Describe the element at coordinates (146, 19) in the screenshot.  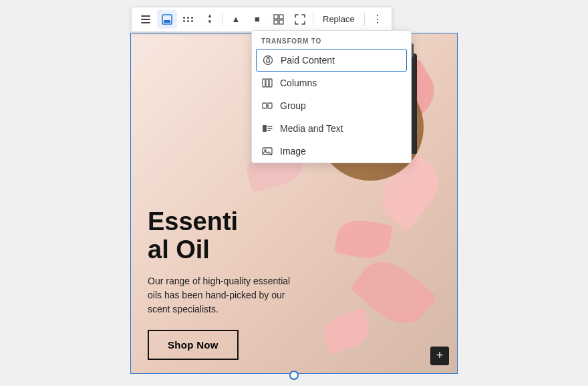
I see `hamburger-button` at that location.